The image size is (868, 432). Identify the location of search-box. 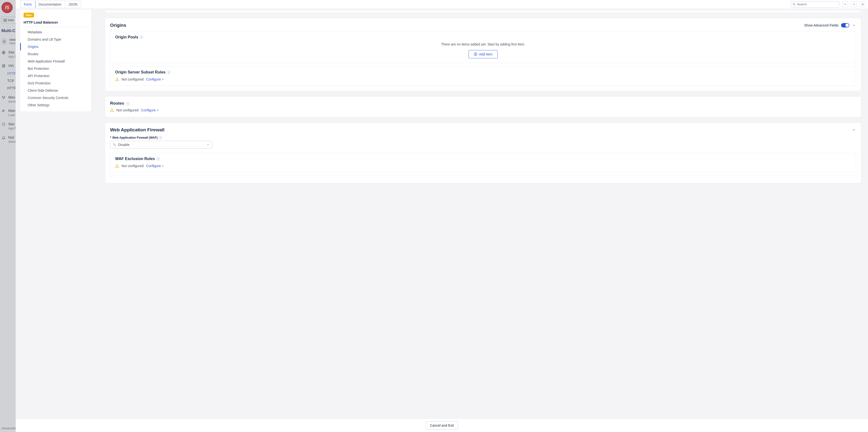
(815, 4).